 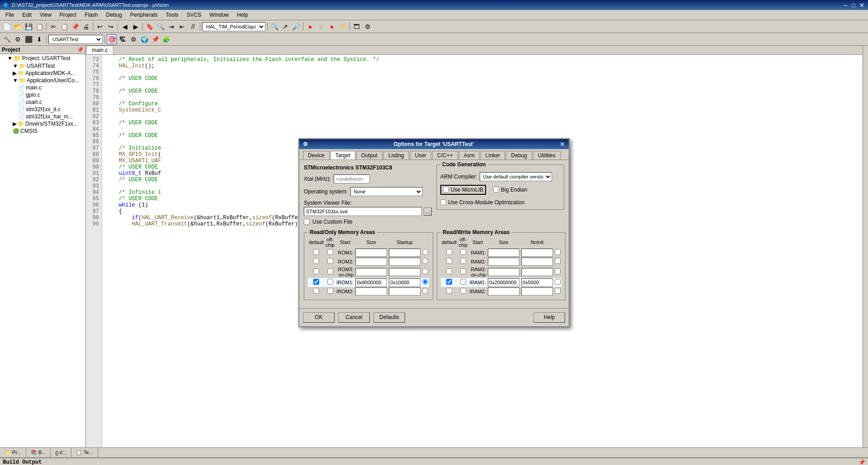 I want to click on ram1-noinit-cb, so click(x=558, y=252).